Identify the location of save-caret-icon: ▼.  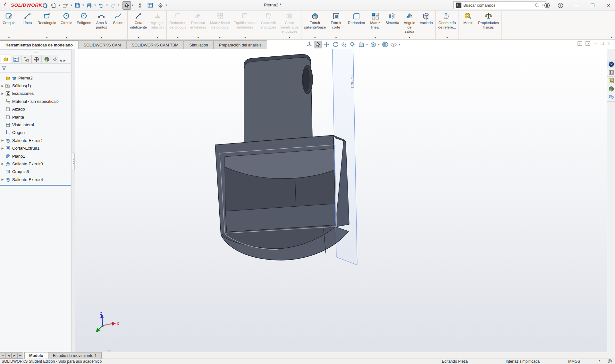
(83, 5).